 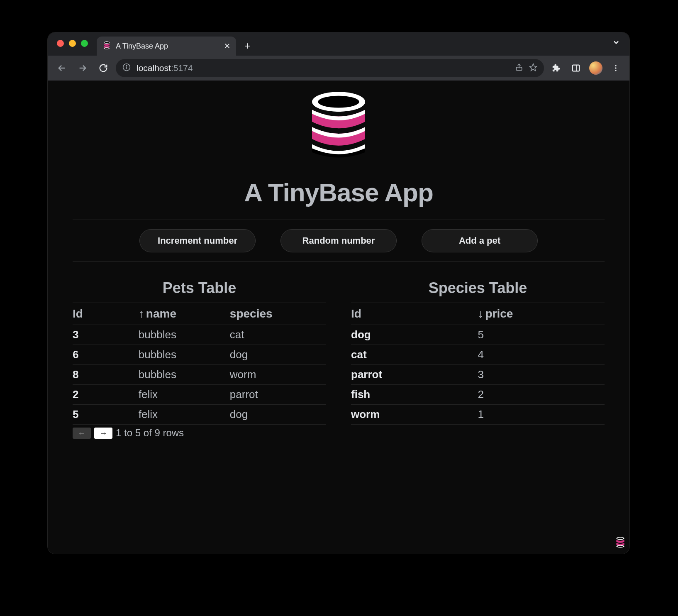 I want to click on table-row: cat4, so click(x=478, y=355).